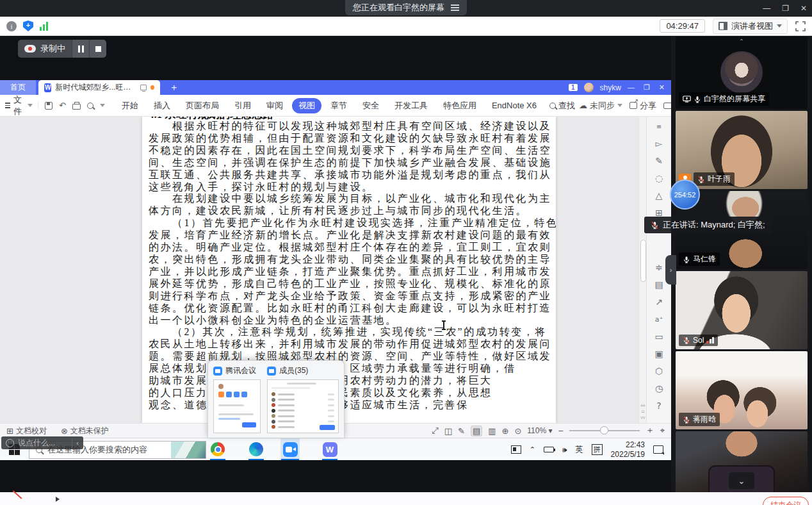 The width and height of the screenshot is (812, 505). Describe the element at coordinates (492, 431) in the screenshot. I see `outline-view-icon: ▥` at that location.